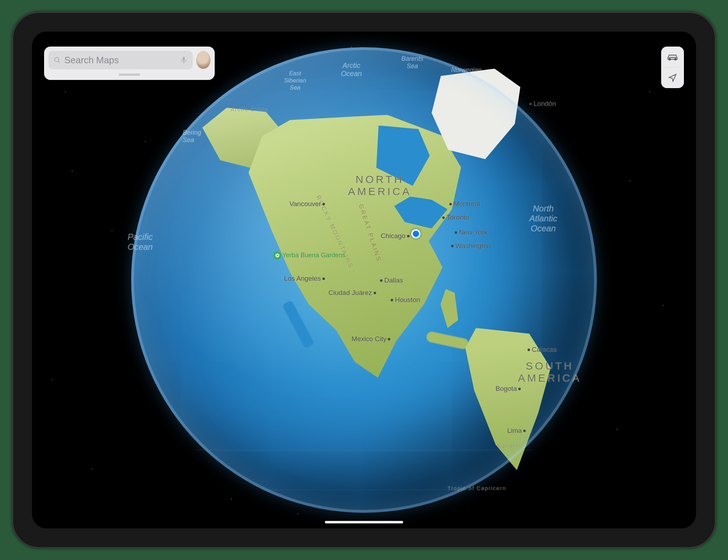 The height and width of the screenshot is (560, 728). Describe the element at coordinates (250, 109) in the screenshot. I see `arctic-circle-label: Arctic Circle` at that location.